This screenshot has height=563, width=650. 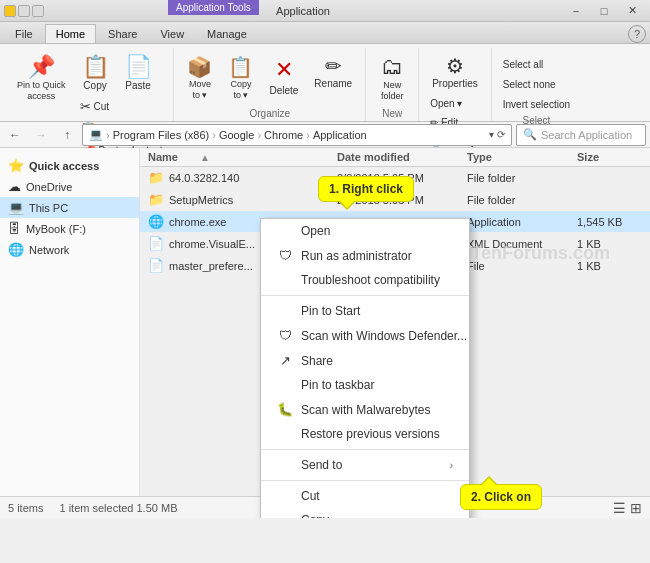 What do you see at coordinates (530, 134) in the screenshot?
I see `search-icon: 🔍` at bounding box center [530, 134].